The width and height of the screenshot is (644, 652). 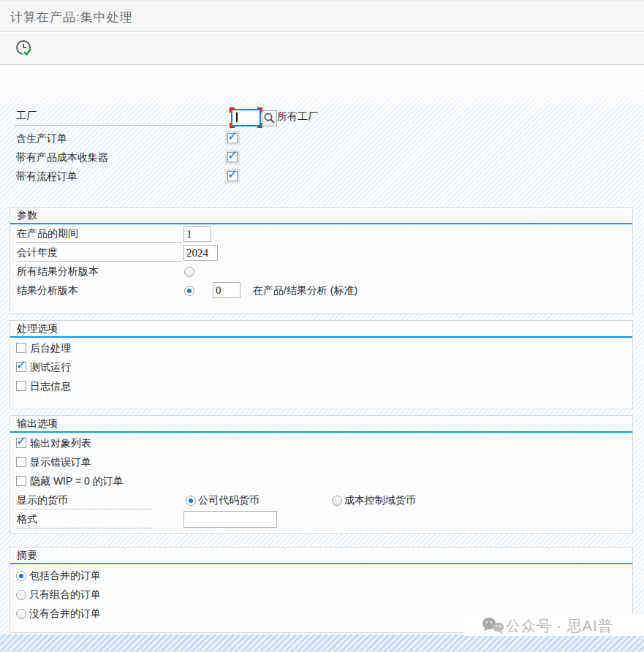 I want to click on group-title: 参数, so click(x=27, y=216).